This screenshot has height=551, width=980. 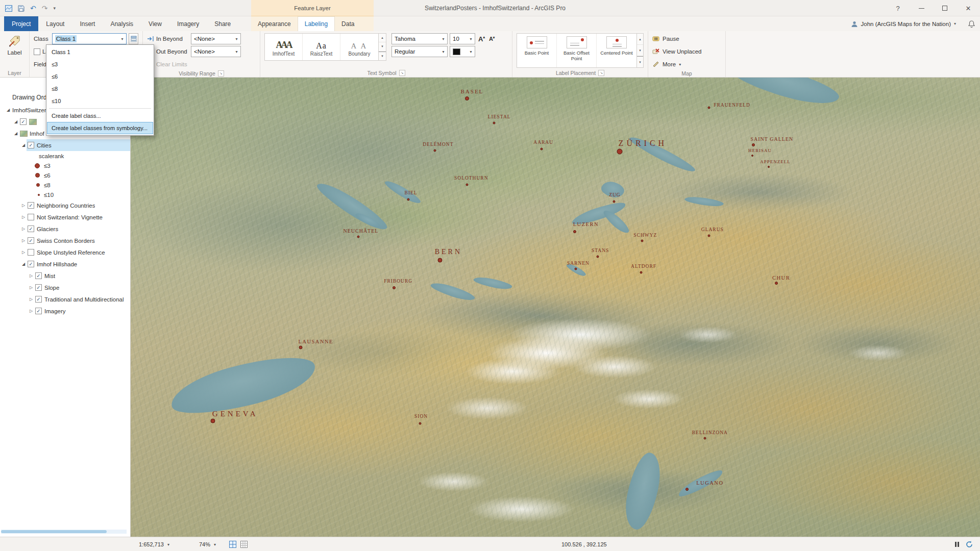 I want to click on view-unplaced-button: View Unplaced, so click(x=687, y=52).